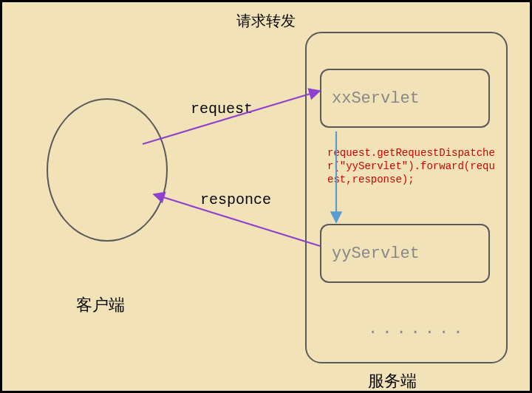 The image size is (532, 393). I want to click on request-arrow, so click(231, 117).